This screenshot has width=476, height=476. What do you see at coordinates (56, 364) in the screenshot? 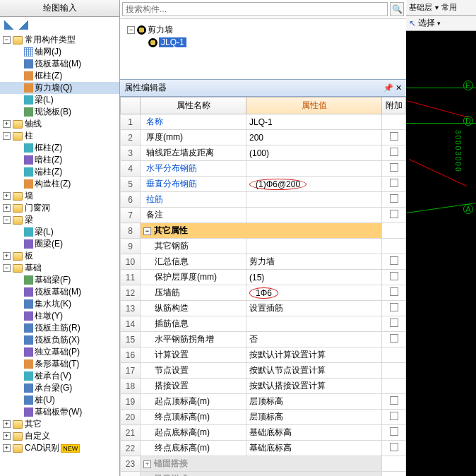
I see `tree-item: 条形基础(T)` at bounding box center [56, 364].